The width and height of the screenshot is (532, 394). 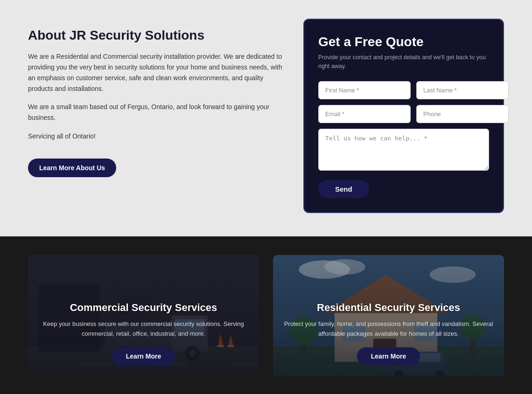 I want to click on last-name-input, so click(x=462, y=90).